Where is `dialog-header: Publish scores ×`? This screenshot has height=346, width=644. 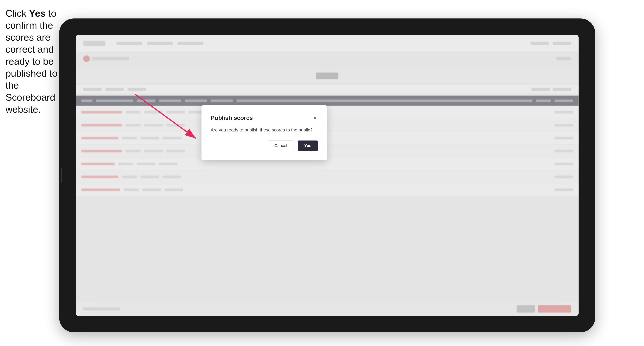 dialog-header: Publish scores × is located at coordinates (264, 118).